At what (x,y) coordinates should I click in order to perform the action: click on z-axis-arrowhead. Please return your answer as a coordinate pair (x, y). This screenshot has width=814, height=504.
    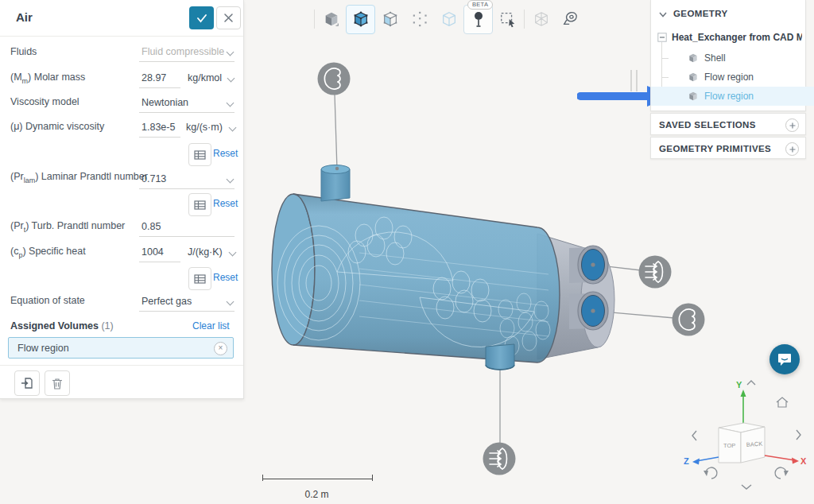
    Looking at the image, I should click on (696, 462).